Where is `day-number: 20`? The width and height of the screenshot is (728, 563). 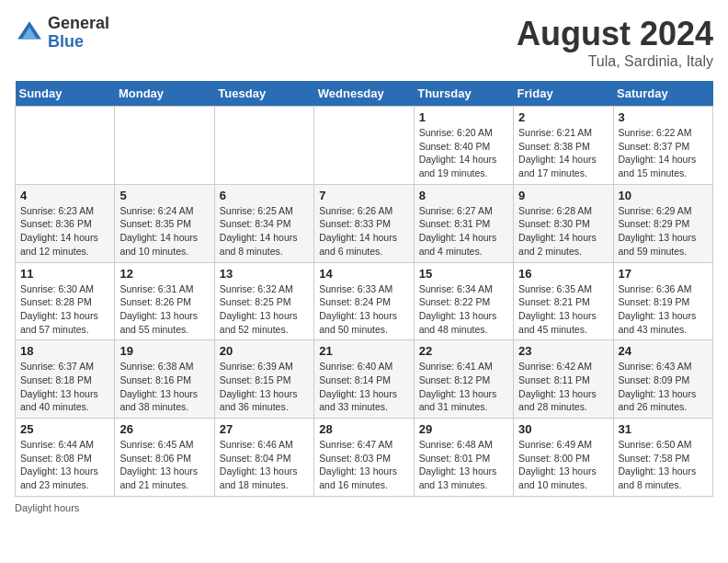
day-number: 20 is located at coordinates (265, 351).